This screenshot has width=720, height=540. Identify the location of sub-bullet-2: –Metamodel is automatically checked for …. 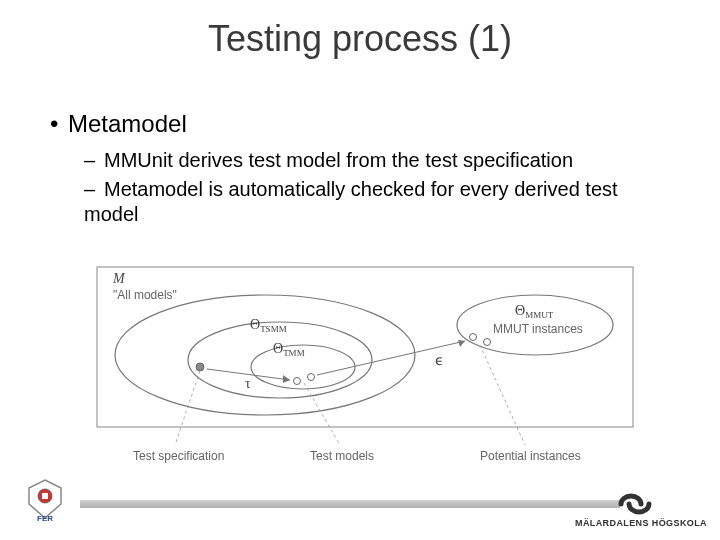
(377, 202).